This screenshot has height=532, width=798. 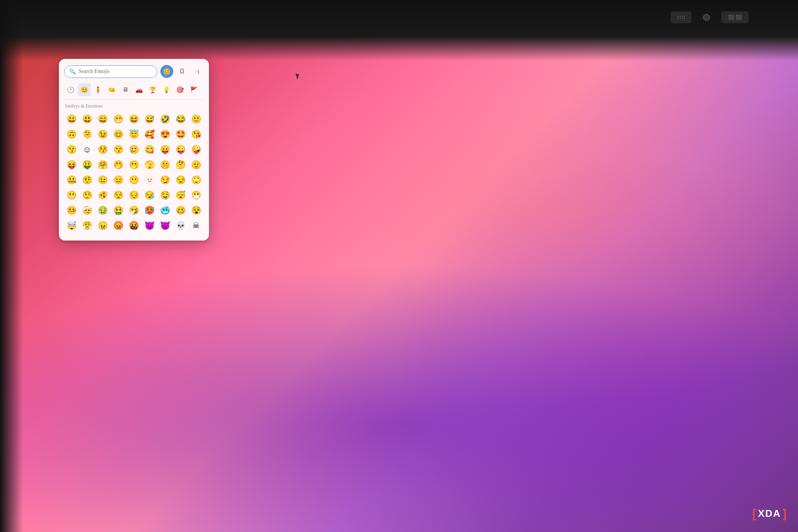 I want to click on list-item: 🙃, so click(x=71, y=135).